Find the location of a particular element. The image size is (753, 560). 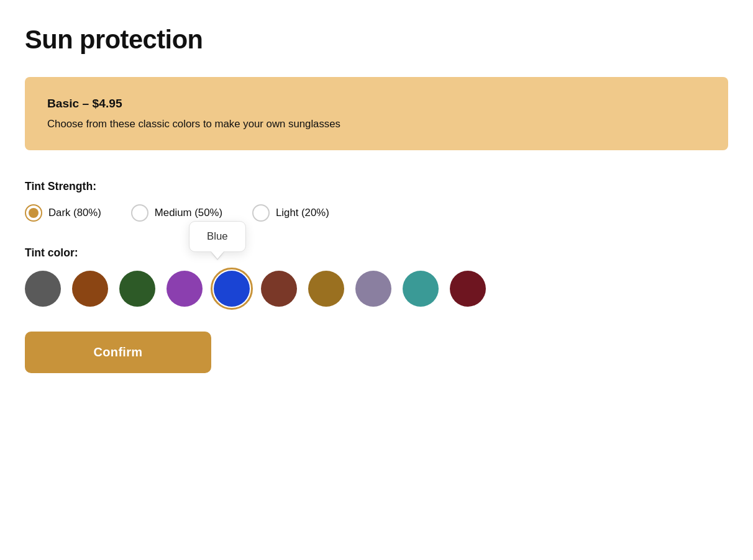

radio-circle-light is located at coordinates (261, 213).